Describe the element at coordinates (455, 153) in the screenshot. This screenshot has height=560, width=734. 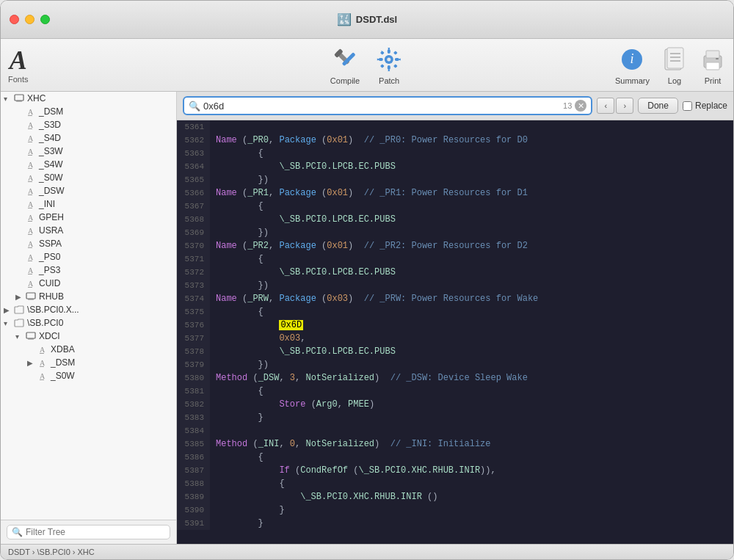
I see `table-row: 5363 {` at that location.